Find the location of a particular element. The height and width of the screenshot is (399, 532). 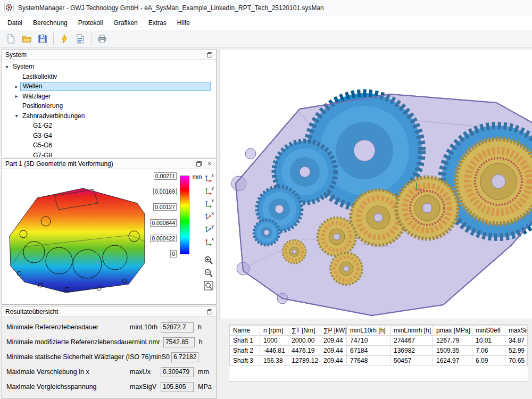

part-panel-titlebar: Part 1 (3D Geometrie mit Verformung) × is located at coordinates (109, 164).